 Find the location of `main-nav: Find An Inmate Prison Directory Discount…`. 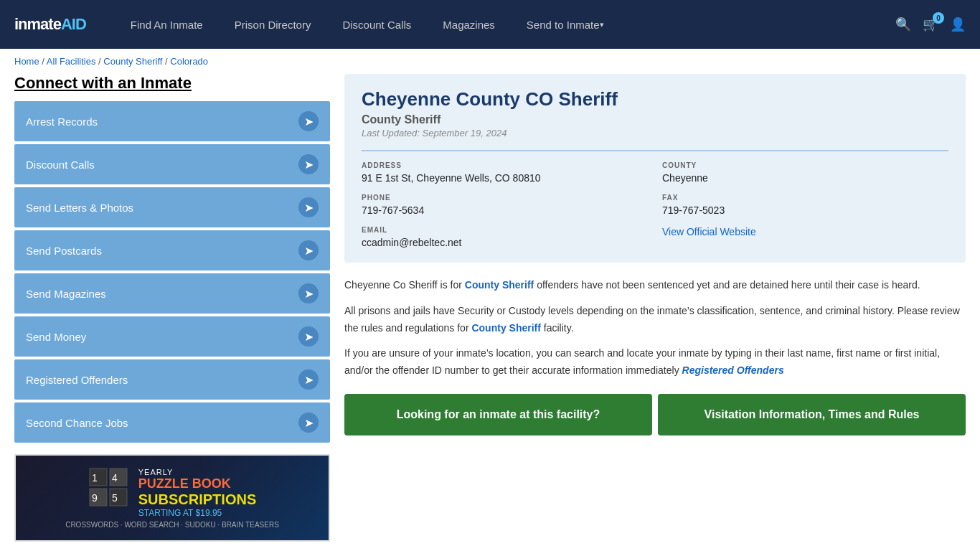

main-nav: Find An Inmate Prison Directory Discount… is located at coordinates (505, 24).